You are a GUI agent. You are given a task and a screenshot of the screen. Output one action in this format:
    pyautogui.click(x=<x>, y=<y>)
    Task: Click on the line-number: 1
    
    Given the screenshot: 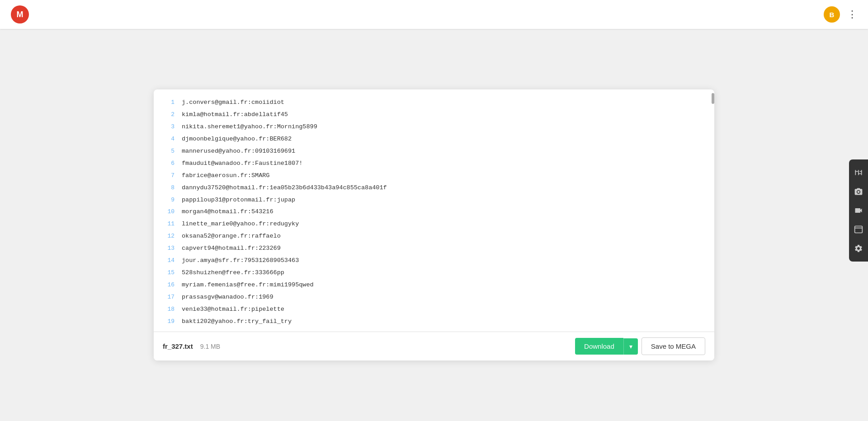 What is the action you would take?
    pyautogui.click(x=168, y=103)
    